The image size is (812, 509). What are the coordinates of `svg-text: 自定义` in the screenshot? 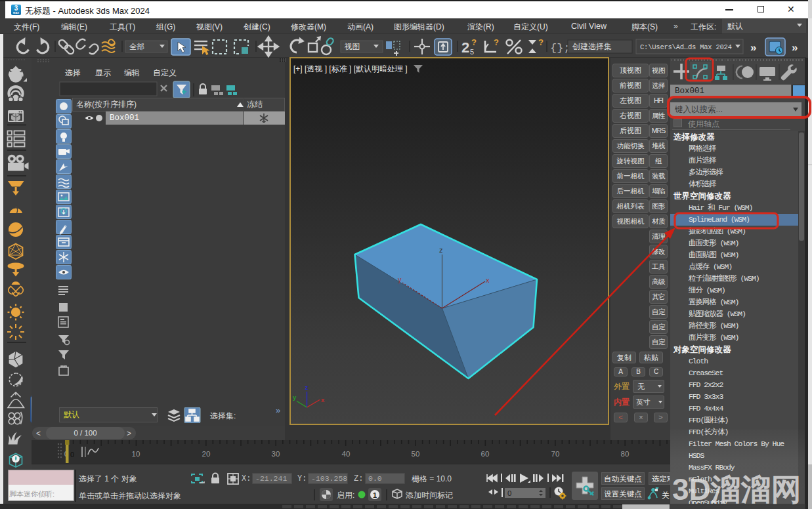 It's located at (165, 73).